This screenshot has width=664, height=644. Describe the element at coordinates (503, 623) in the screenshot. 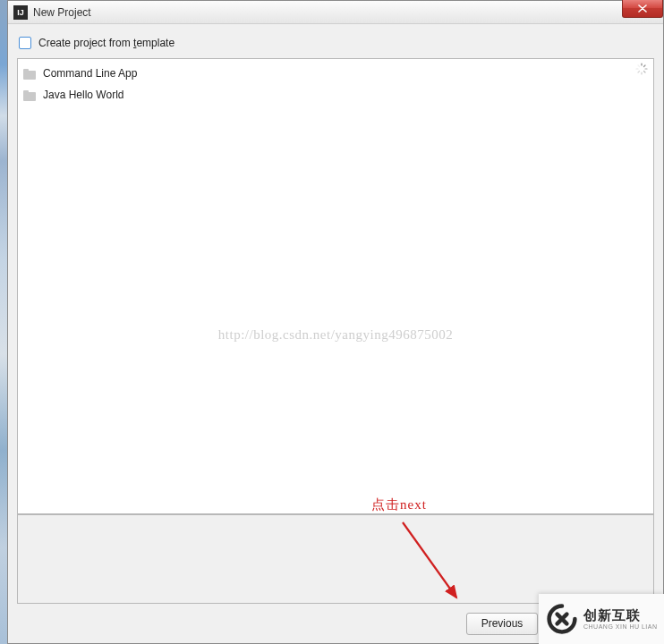

I see `previous-label: Previous` at that location.